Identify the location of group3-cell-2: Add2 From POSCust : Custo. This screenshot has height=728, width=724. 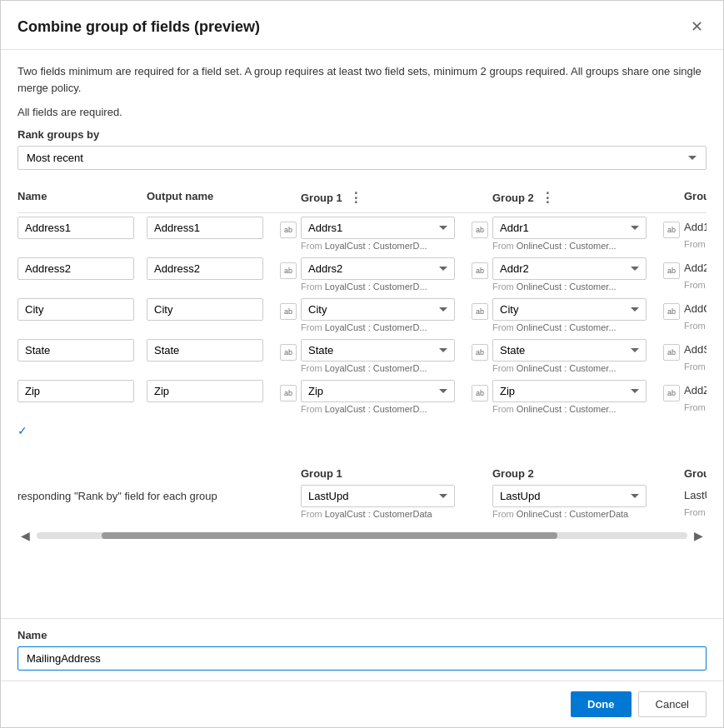
(695, 273).